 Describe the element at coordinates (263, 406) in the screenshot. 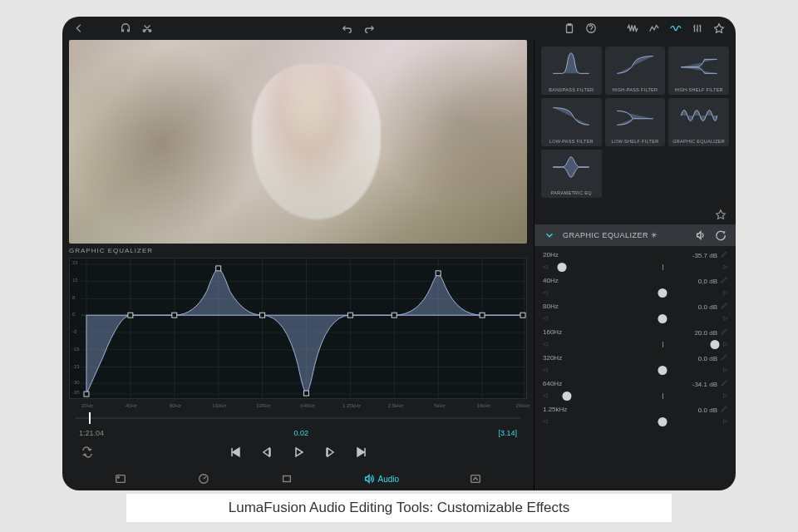

I see `x-tick: 320Hz` at that location.